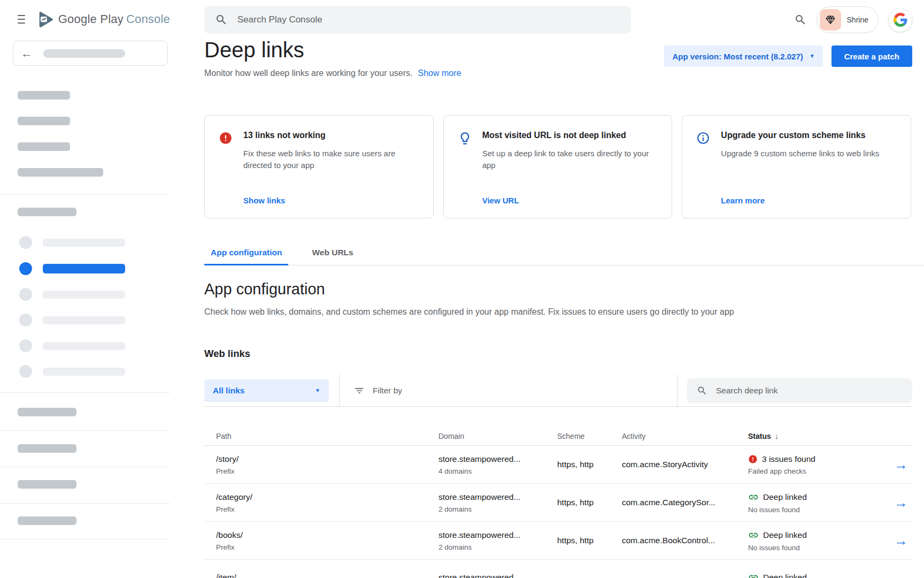  What do you see at coordinates (309, 73) in the screenshot?
I see `page-subtitle: Monitor how well deep links are working …` at bounding box center [309, 73].